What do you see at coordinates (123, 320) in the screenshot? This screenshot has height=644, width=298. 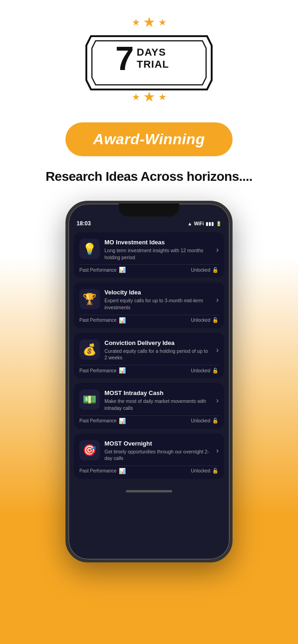 I see `bar-chart-icon-2: 📊` at bounding box center [123, 320].